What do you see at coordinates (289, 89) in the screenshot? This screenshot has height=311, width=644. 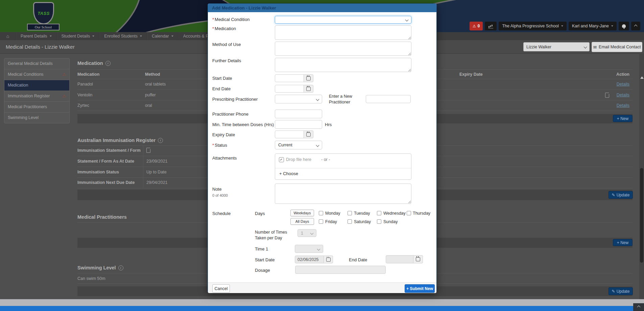 I see `end-date-input` at bounding box center [289, 89].